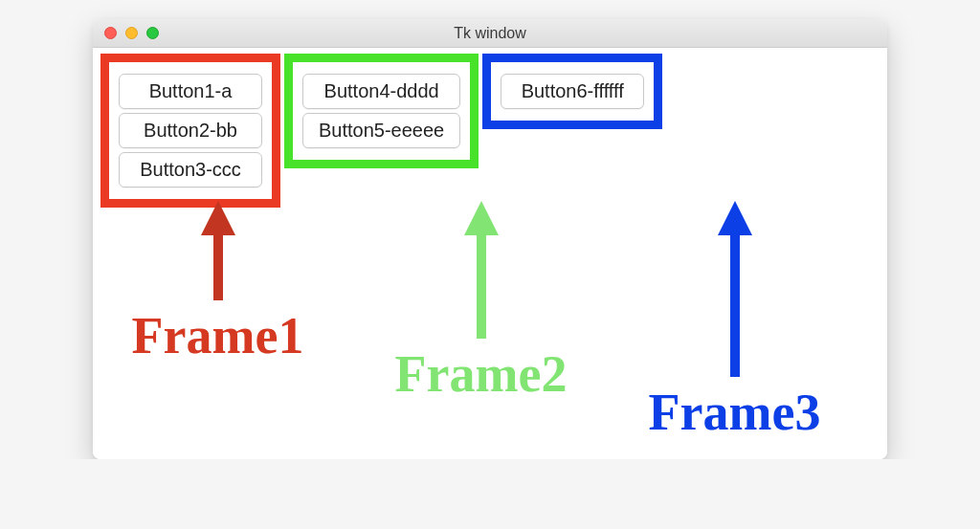 The height and width of the screenshot is (529, 980). What do you see at coordinates (490, 33) in the screenshot?
I see `window-title: Tk window` at bounding box center [490, 33].